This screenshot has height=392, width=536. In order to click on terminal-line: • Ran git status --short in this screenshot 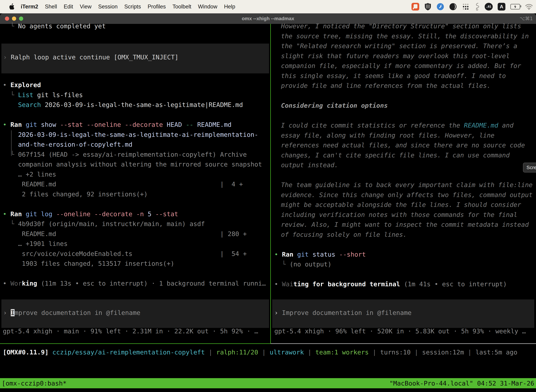, I will do `click(405, 255)`.